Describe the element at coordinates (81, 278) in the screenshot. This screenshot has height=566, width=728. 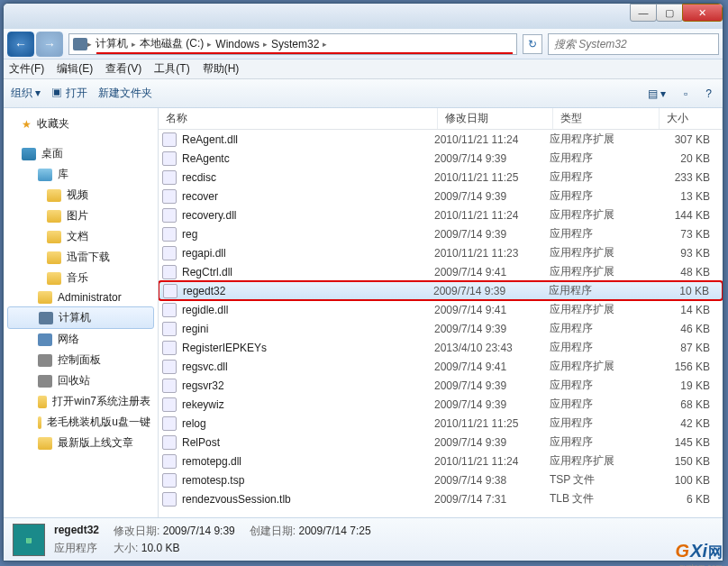
I see `sidebar-music: 音乐` at that location.